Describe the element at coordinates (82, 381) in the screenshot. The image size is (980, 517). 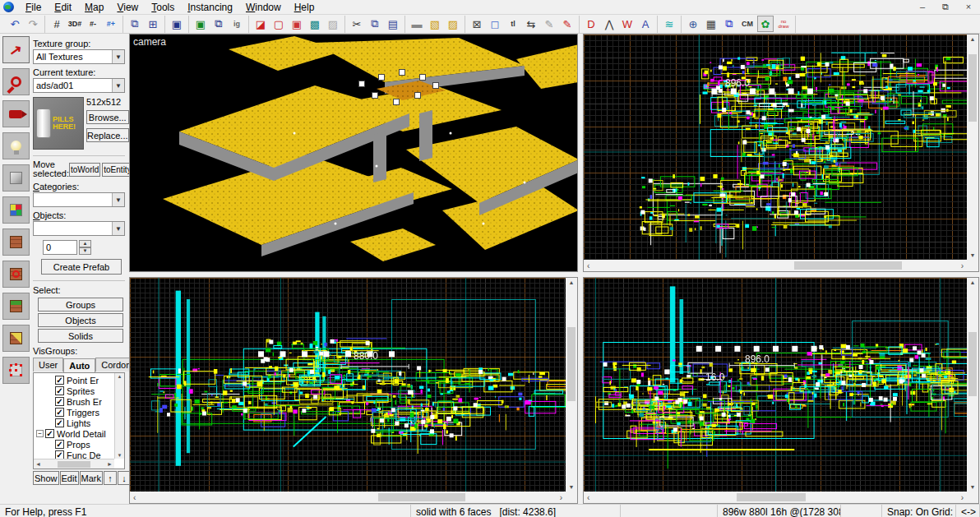
I see `visgroup-label: Point Er` at that location.